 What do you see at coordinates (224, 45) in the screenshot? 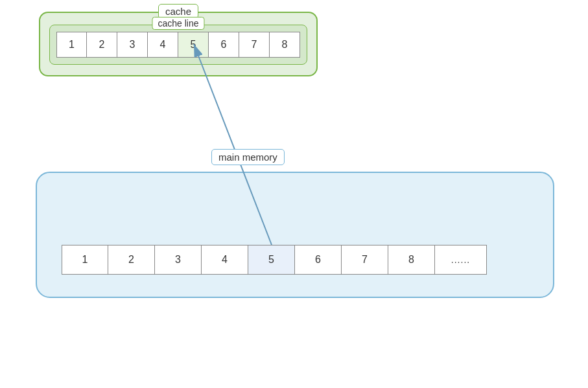
I see `cache-cell-6: 6` at bounding box center [224, 45].